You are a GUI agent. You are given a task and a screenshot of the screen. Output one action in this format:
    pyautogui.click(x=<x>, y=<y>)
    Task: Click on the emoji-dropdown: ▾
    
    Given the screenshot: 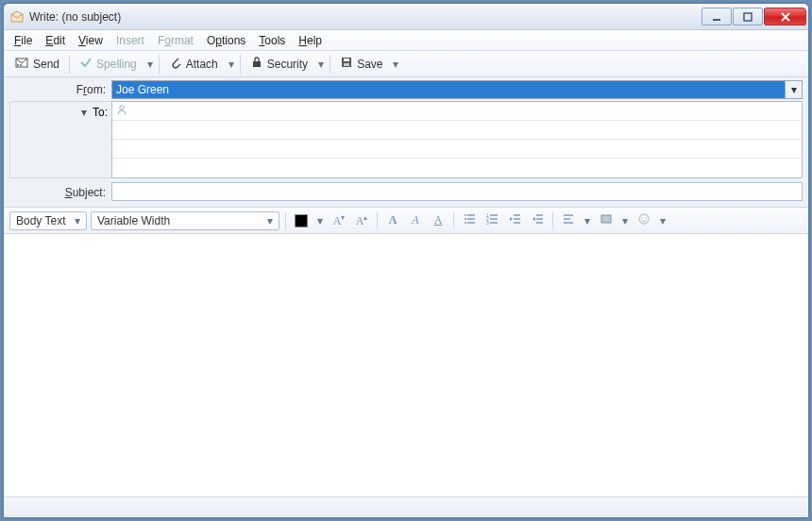 What is the action you would take?
    pyautogui.click(x=663, y=221)
    